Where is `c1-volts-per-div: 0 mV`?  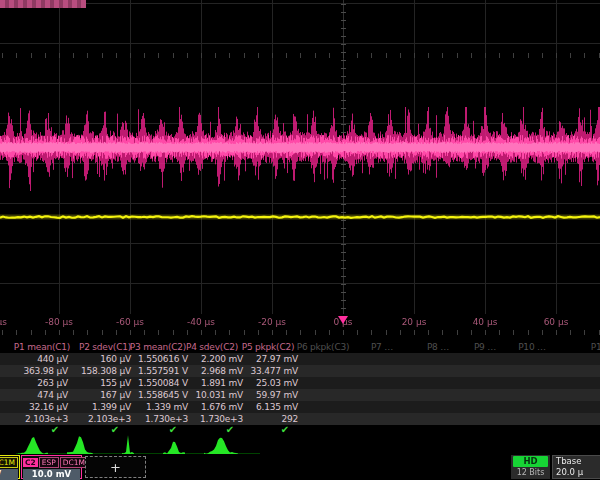
c1-volts-per-div: 0 mV is located at coordinates (9, 474).